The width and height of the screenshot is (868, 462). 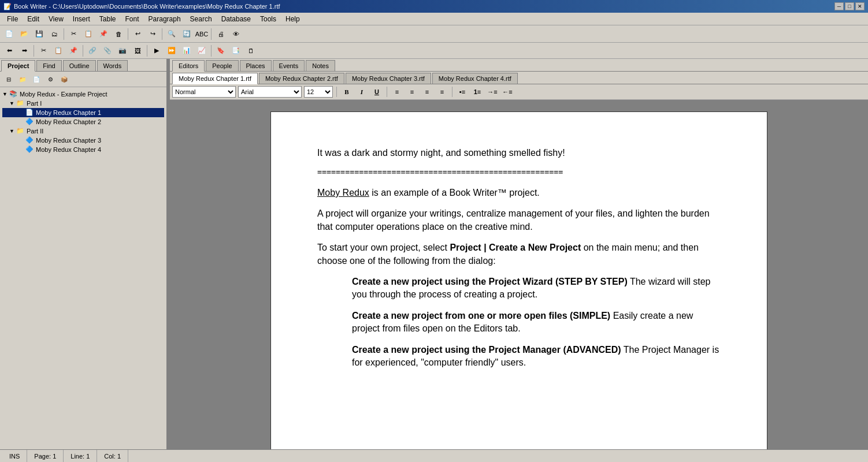 I want to click on tb2-btn8: 📷, so click(x=123, y=51).